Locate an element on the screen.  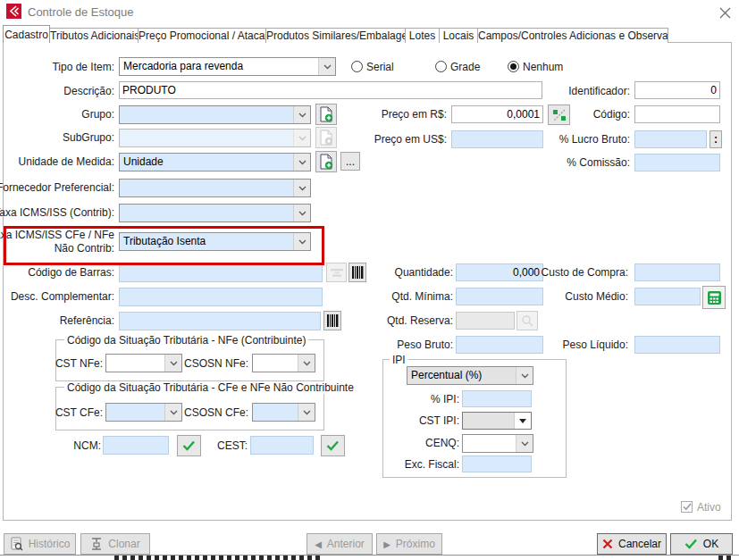
next-arrow-icon: ▶ is located at coordinates (387, 545).